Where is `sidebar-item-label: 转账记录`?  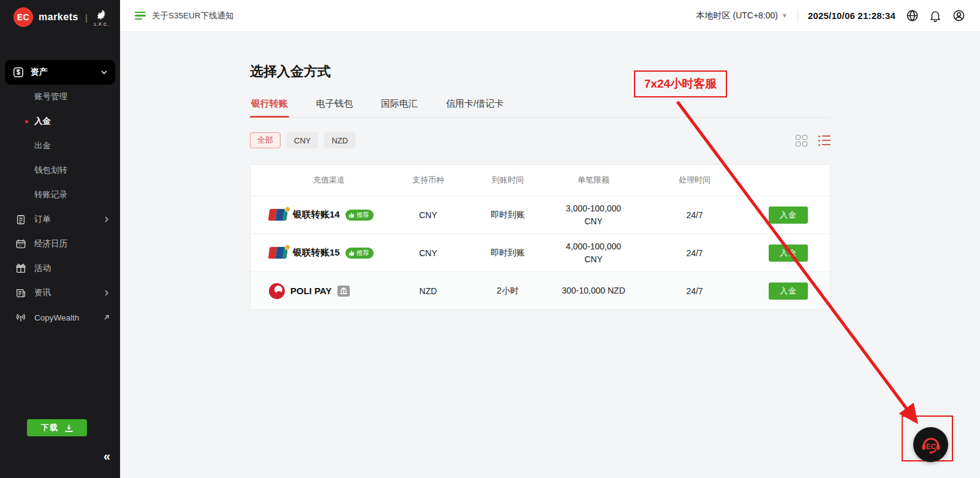 sidebar-item-label: 转账记录 is located at coordinates (51, 195).